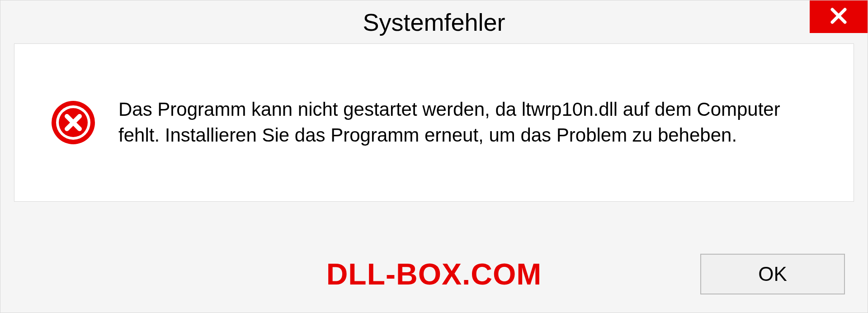 This screenshot has width=868, height=313. Describe the element at coordinates (472, 122) in the screenshot. I see `error-message: Das Programm kann nicht gestartet werden…` at that location.